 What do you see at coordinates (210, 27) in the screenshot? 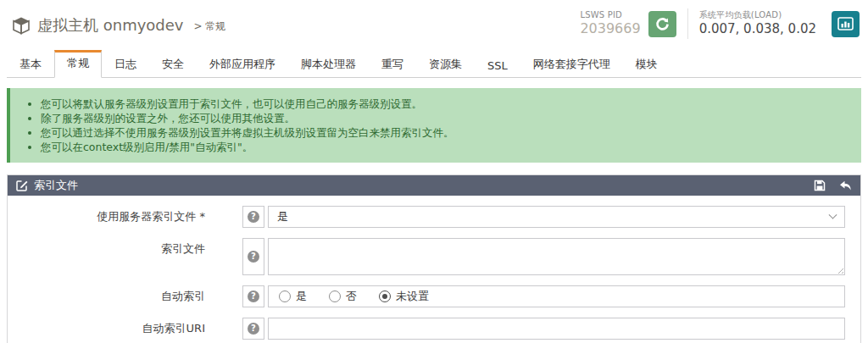
I see `breadcrumb: > 常规` at bounding box center [210, 27].